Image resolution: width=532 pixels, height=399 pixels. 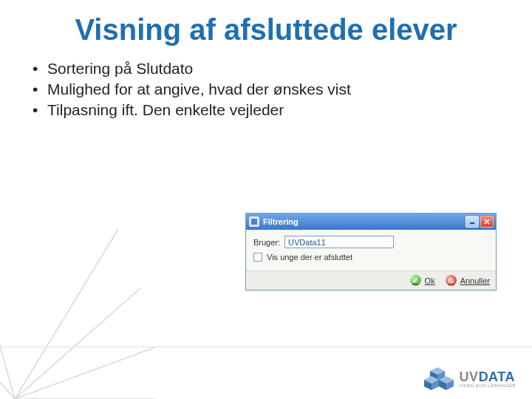 I want to click on brand-tagline: VIDEN SOM LØSNINGER, so click(x=488, y=386).